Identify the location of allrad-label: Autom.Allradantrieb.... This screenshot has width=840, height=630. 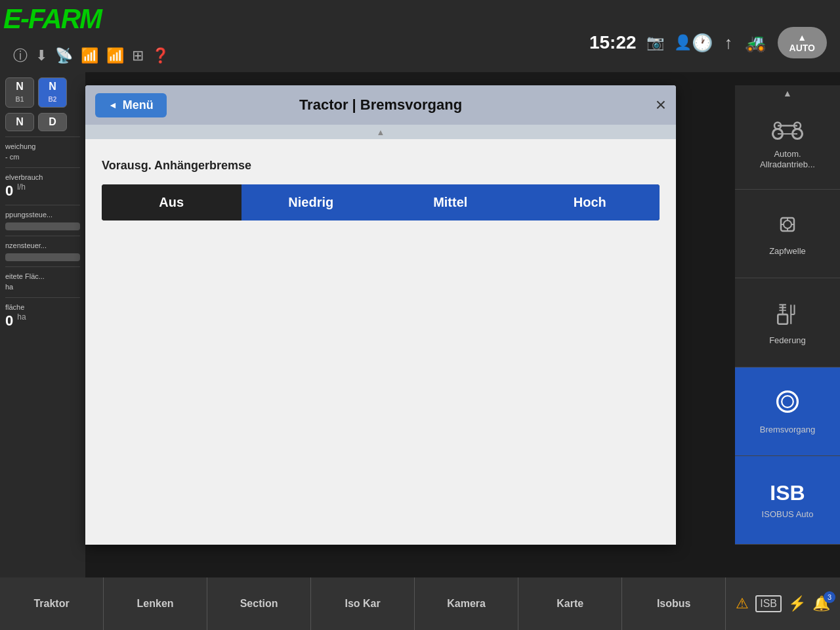
(788, 159).